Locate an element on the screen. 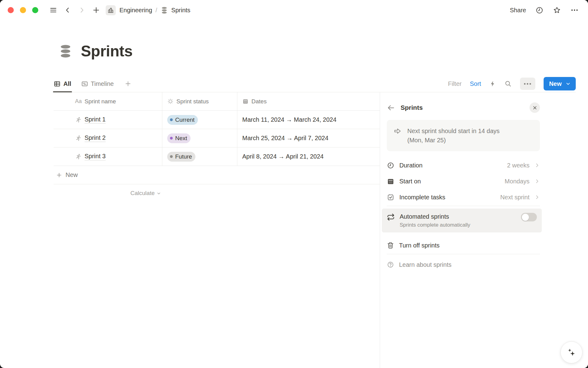 This screenshot has width=588, height=368. setting-duration: Duration 2 weeks is located at coordinates (463, 165).